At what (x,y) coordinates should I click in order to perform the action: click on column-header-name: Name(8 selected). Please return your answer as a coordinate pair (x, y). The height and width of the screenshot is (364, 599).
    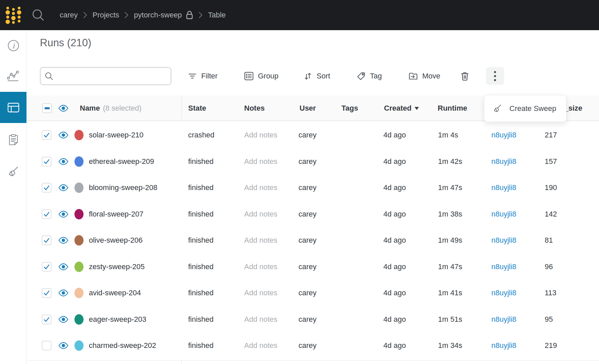
    Looking at the image, I should click on (111, 108).